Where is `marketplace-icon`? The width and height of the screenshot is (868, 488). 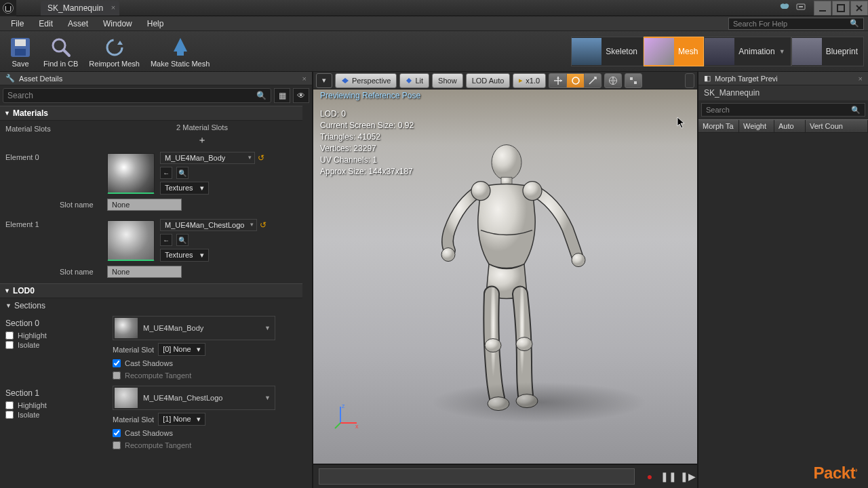
marketplace-icon is located at coordinates (785, 8).